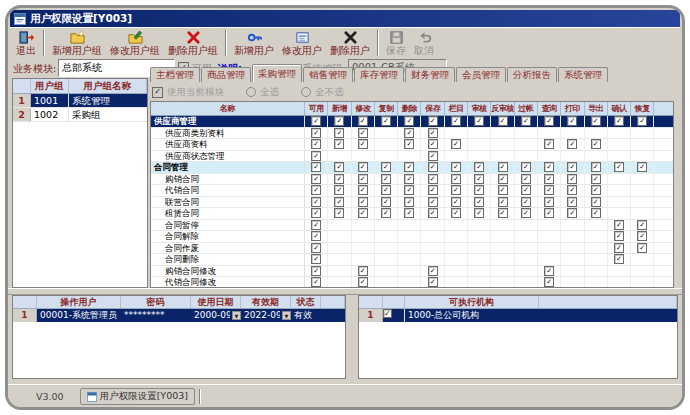 The height and width of the screenshot is (415, 690). Describe the element at coordinates (193, 44) in the screenshot. I see `delete-user-group-button: 删除用户组` at that location.